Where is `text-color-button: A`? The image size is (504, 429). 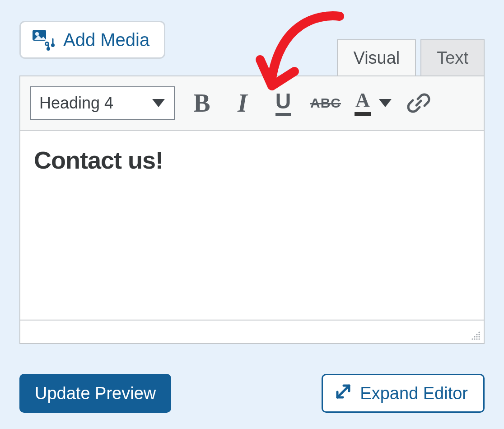 text-color-button: A is located at coordinates (373, 103).